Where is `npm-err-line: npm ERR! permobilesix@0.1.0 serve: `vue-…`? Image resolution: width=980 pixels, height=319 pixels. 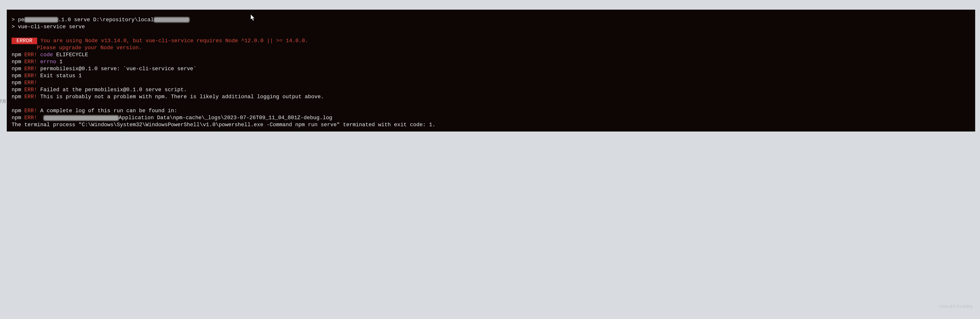
npm-err-line: npm ERR! permobilesix@0.1.0 serve: `vue-… is located at coordinates (491, 69).